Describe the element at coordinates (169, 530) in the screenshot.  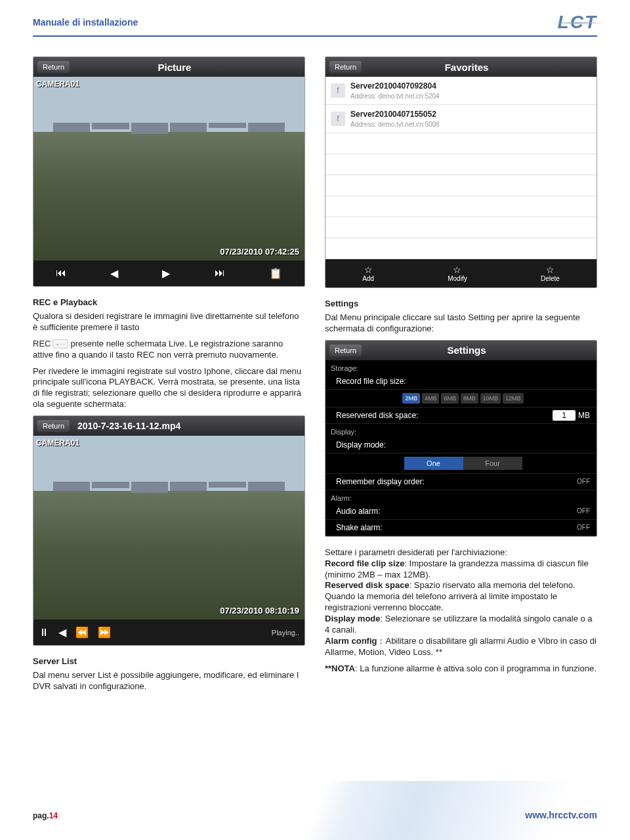
I see `screenshot-playback: Return 2010-7-23-16-11-12.mp4 CAMERA01 0…` at that location.